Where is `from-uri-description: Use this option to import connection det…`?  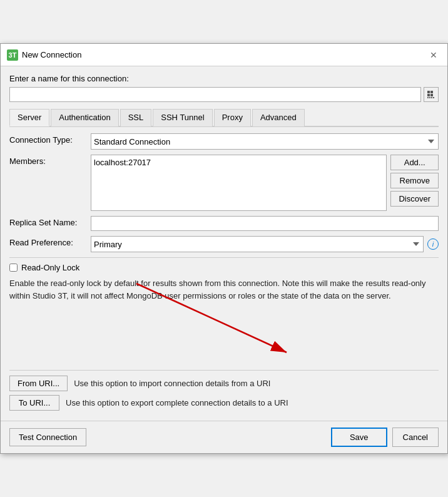
from-uri-description: Use this option to import connection det… is located at coordinates (172, 383).